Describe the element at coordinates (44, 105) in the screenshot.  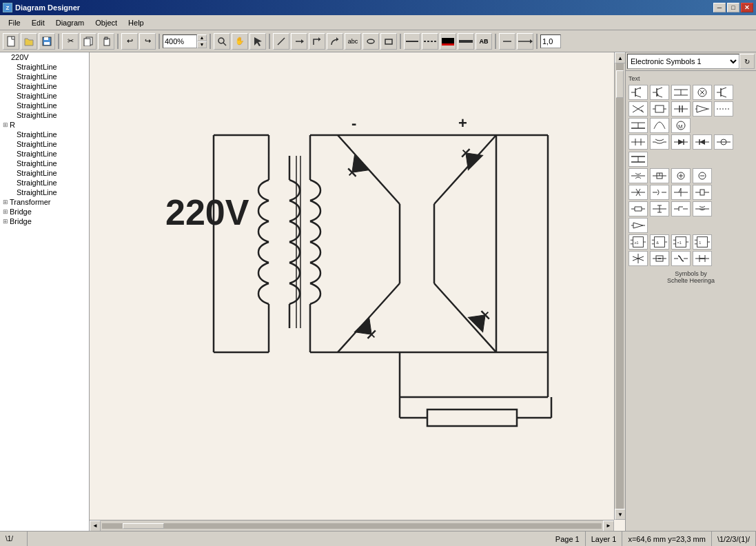
I see `tree-item-sl5: StraightLine` at that location.